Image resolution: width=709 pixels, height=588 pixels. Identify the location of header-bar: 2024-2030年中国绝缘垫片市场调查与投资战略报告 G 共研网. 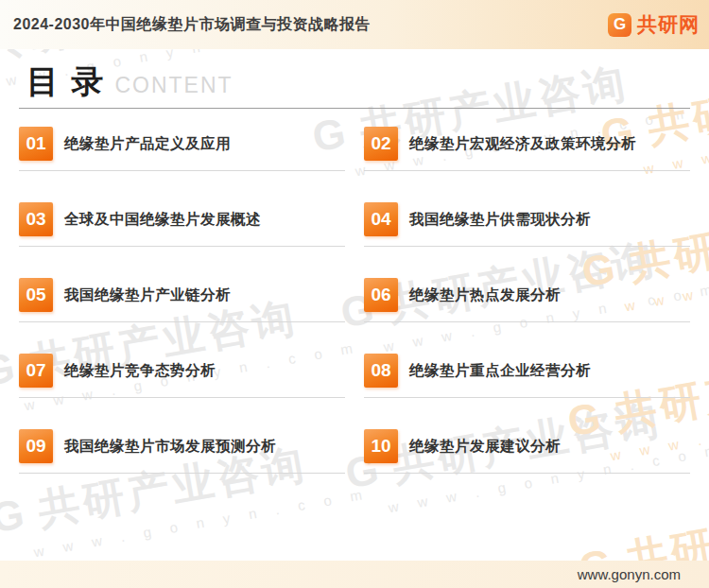
(354, 25).